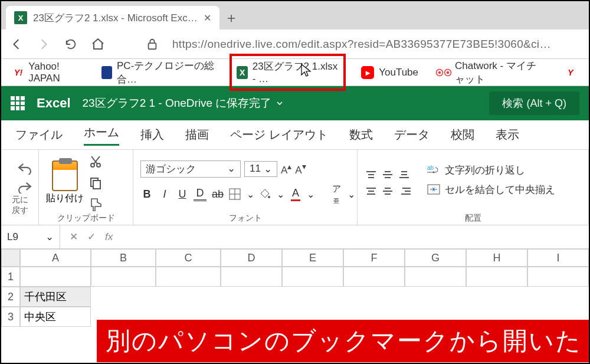 This screenshot has height=364, width=590. Describe the element at coordinates (197, 135) in the screenshot. I see `tab-draw: 描画` at that location.